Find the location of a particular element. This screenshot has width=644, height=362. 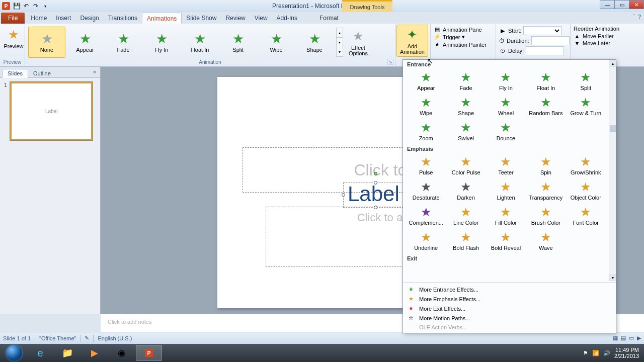

entrance-zoom: ★Zoom is located at coordinates (426, 132).